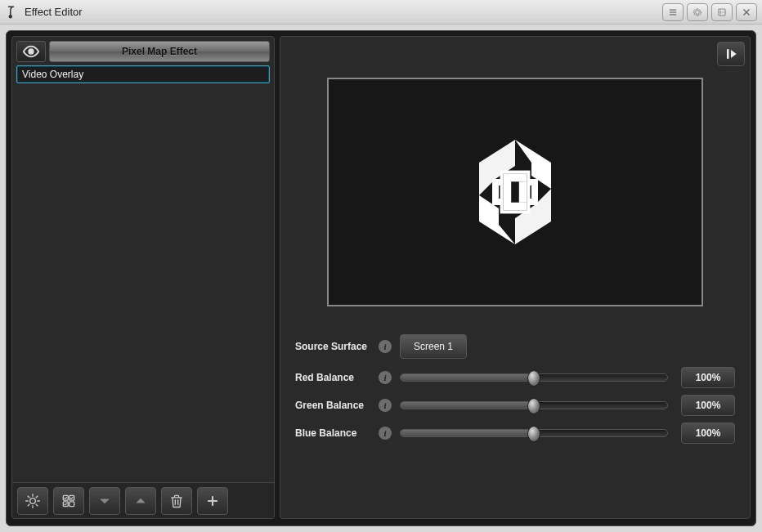 This screenshot has height=532, width=762. Describe the element at coordinates (143, 500) in the screenshot. I see `sidebar-toolbar` at that location.